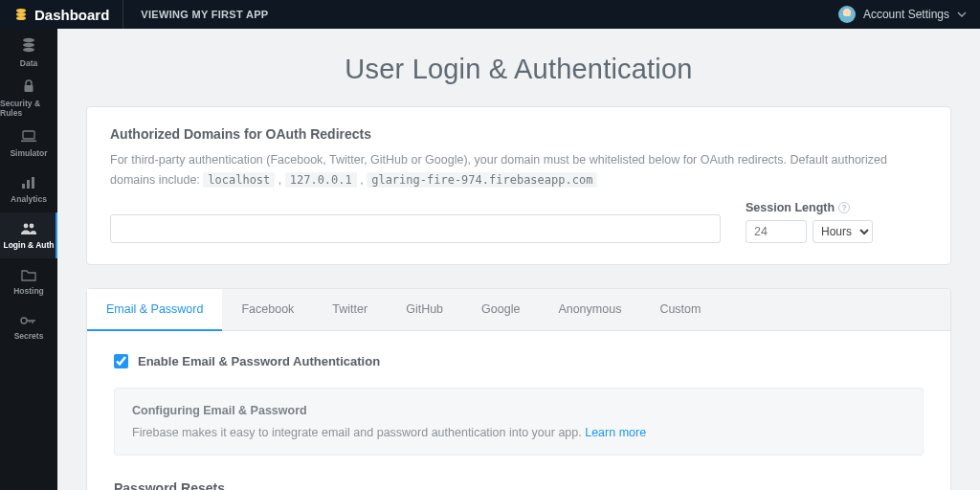 This screenshot has width=980, height=490. I want to click on sidebar-label: Analytics, so click(29, 199).